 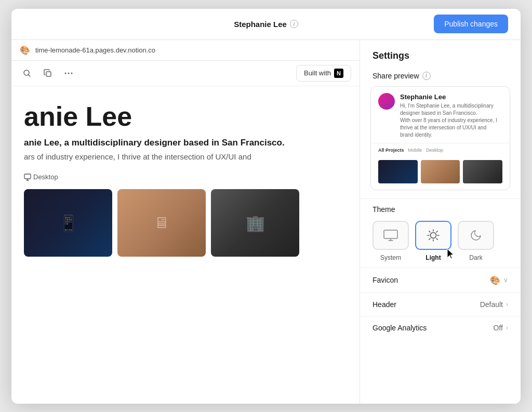 What do you see at coordinates (441, 174) in the screenshot?
I see `preview-card-images` at bounding box center [441, 174].